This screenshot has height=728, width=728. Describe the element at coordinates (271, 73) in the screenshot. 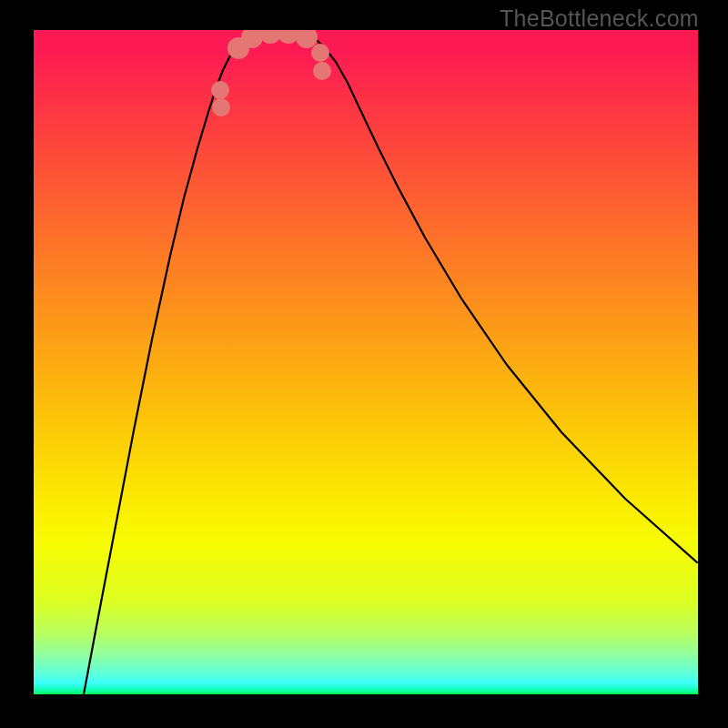

I see `marker-group` at that location.